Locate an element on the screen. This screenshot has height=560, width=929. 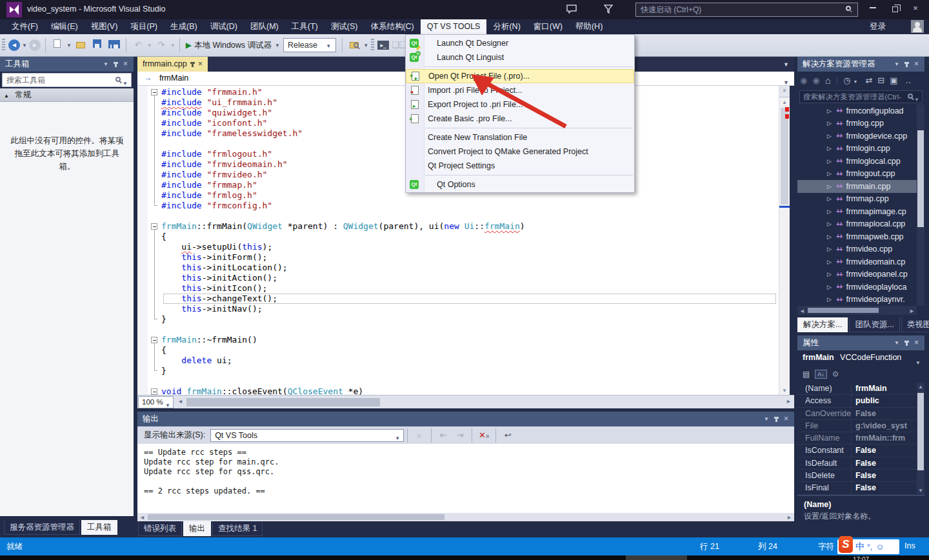
output-log: == Update rcc steps ==Update rcc step fo… is located at coordinates (466, 479).